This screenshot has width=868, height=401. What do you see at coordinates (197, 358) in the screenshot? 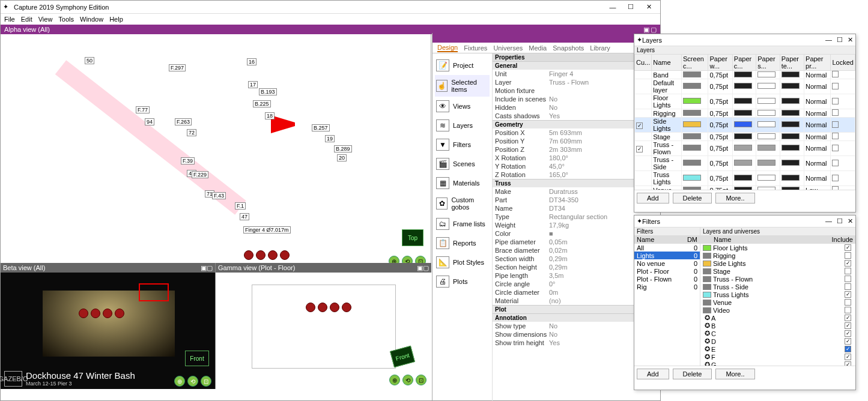
I see `view-orientation-badge: Front` at bounding box center [197, 358].